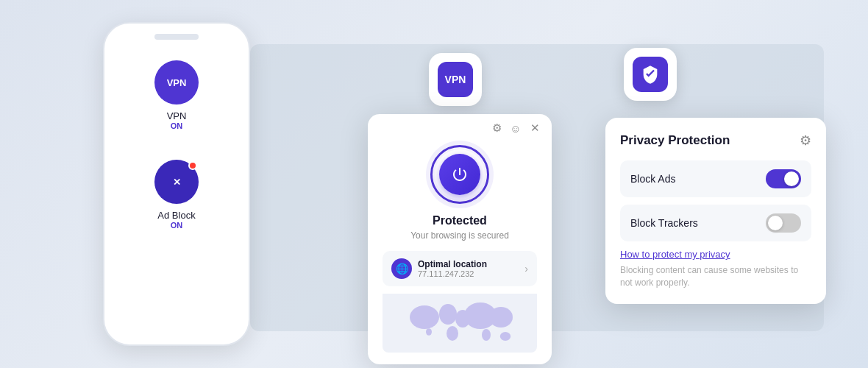 The height and width of the screenshot is (368, 868). Describe the element at coordinates (460, 236) in the screenshot. I see `vpn-status-subtitle: Your browsing is secured` at that location.